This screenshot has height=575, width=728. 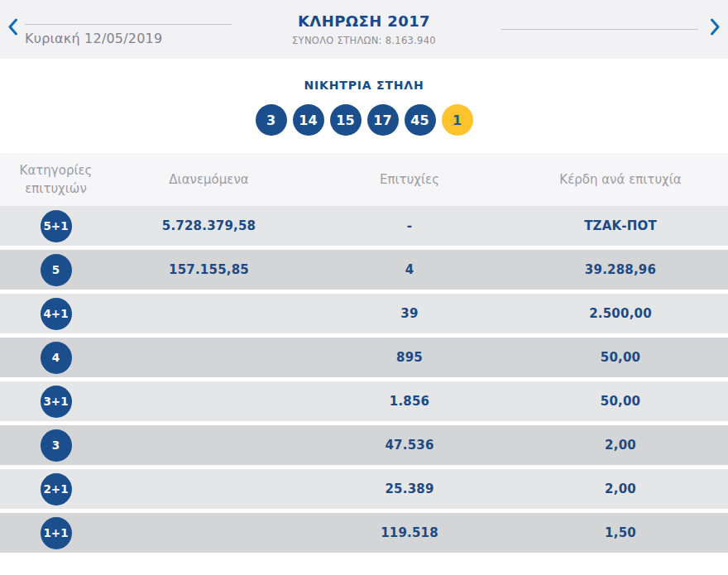 What do you see at coordinates (600, 30) in the screenshot?
I see `next-draw-info` at bounding box center [600, 30].